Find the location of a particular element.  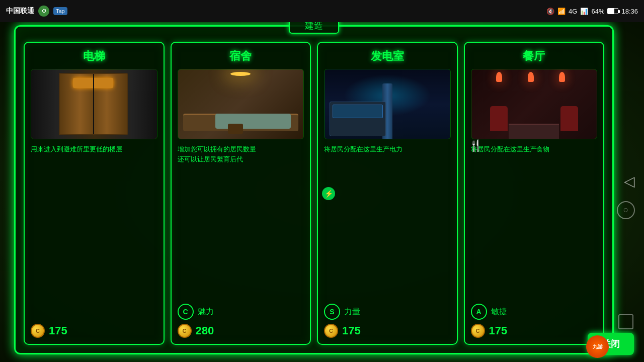

power-price: C 175 is located at coordinates (387, 331).